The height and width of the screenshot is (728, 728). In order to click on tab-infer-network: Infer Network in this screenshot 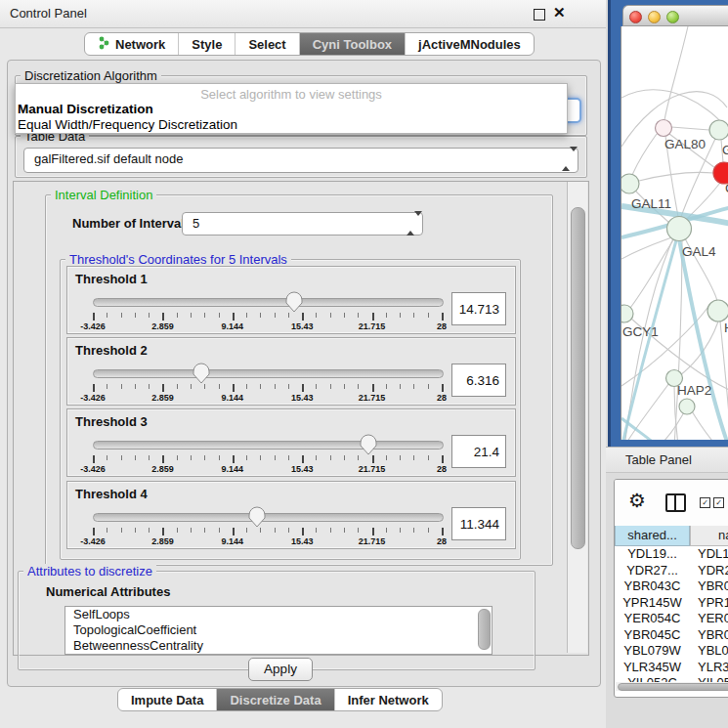, I will do `click(389, 700)`.